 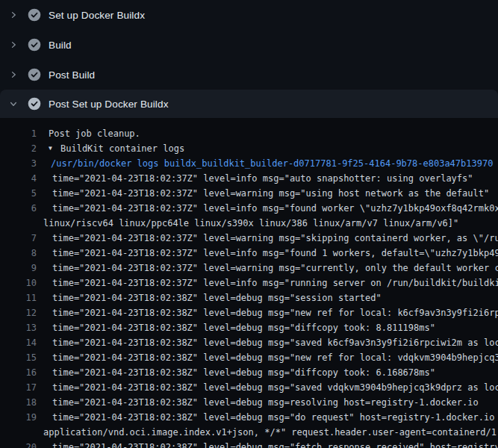 I want to click on log-line: 12 time="2021-04-23T18:02:38Z" level=deb…, so click(x=249, y=313).